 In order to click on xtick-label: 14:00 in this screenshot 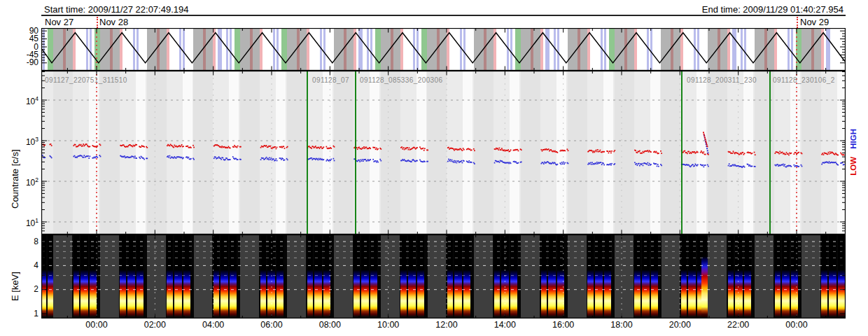, I will do `click(505, 325)`.